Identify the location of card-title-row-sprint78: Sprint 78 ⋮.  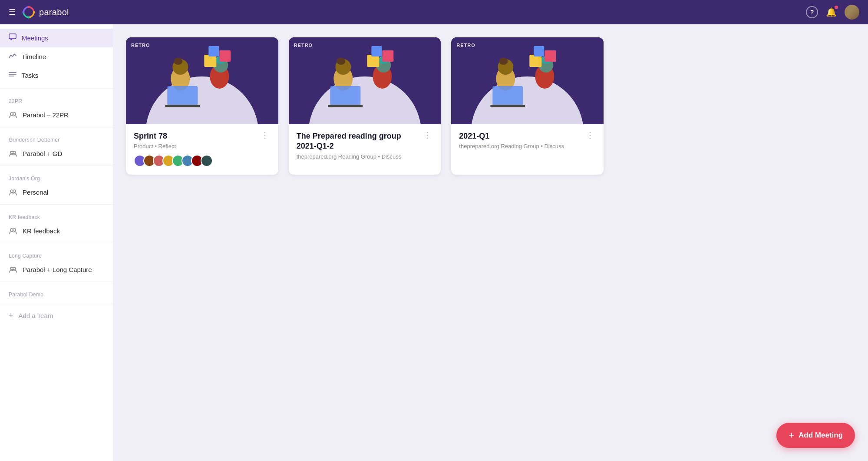
(202, 136).